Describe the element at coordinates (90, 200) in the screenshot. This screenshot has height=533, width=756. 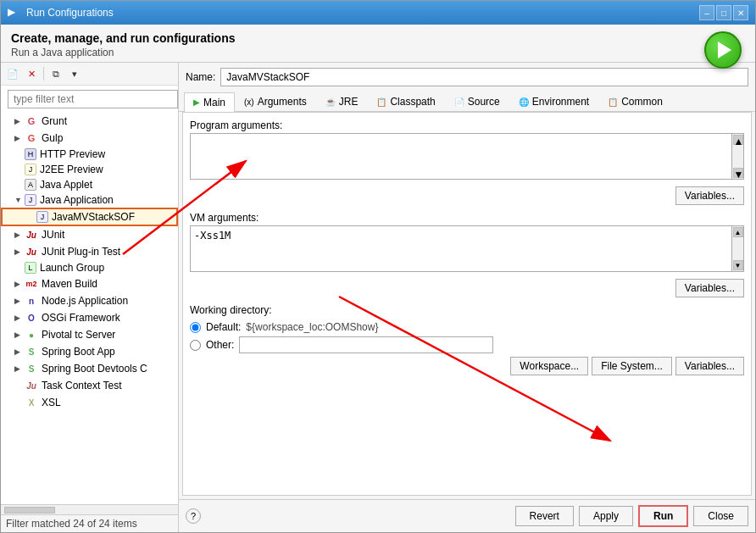
I see `list-item: ▼ J Java Application` at that location.